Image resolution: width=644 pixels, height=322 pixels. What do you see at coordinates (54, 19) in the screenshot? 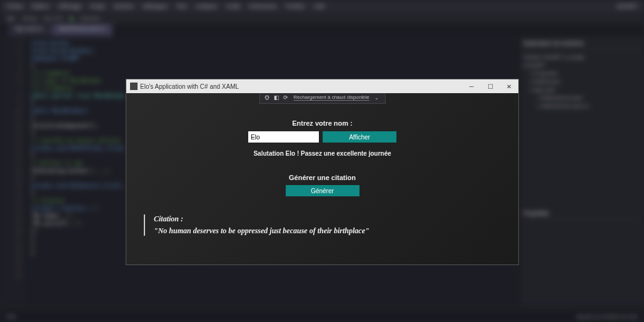
I see `platform-dropdown: Any CPU` at bounding box center [54, 19].